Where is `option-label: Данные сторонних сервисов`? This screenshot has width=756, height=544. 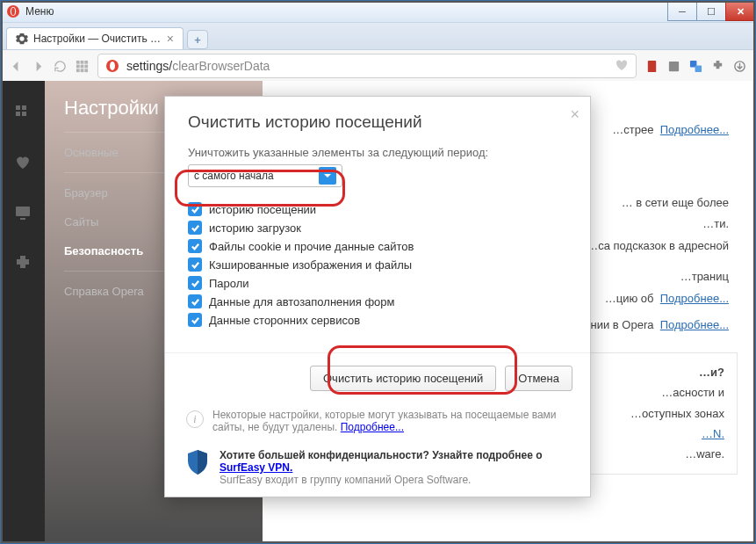 option-label: Данные сторонних сервисов is located at coordinates (284, 320).